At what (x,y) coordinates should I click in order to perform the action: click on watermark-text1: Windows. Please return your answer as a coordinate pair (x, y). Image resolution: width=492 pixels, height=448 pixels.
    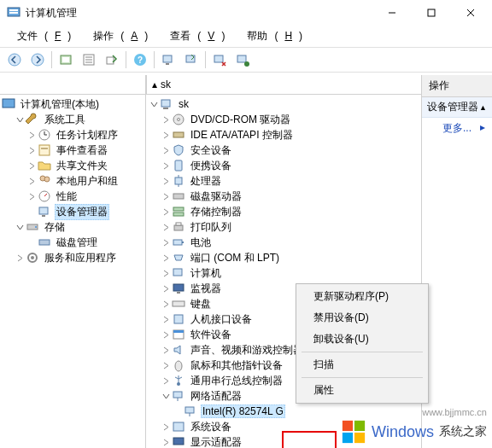
    Looking at the image, I should click on (403, 432).